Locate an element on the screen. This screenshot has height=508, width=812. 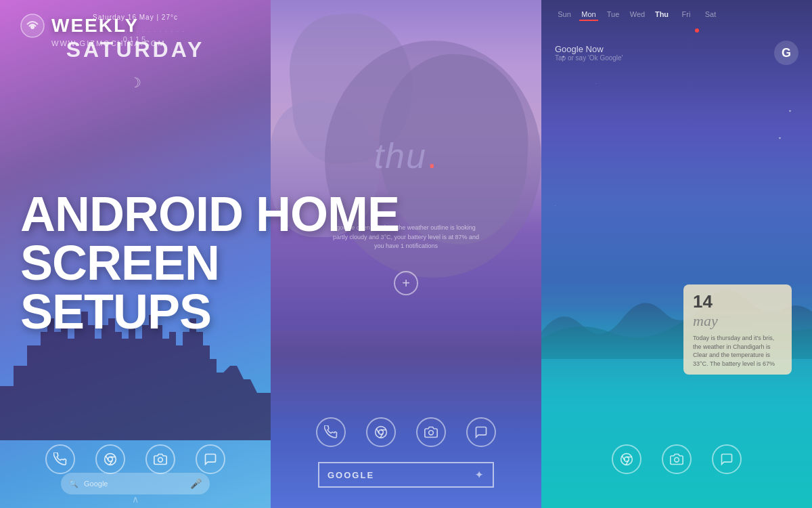
camera-icon-mid is located at coordinates (431, 432).